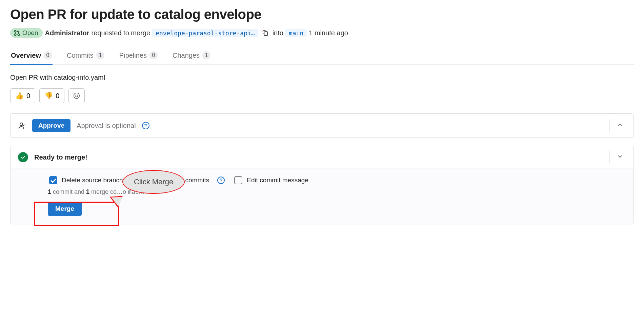 Image resolution: width=644 pixels, height=314 pixels. Describe the element at coordinates (205, 33) in the screenshot. I see `source-branch: envelope-parasol-store-api…` at that location.